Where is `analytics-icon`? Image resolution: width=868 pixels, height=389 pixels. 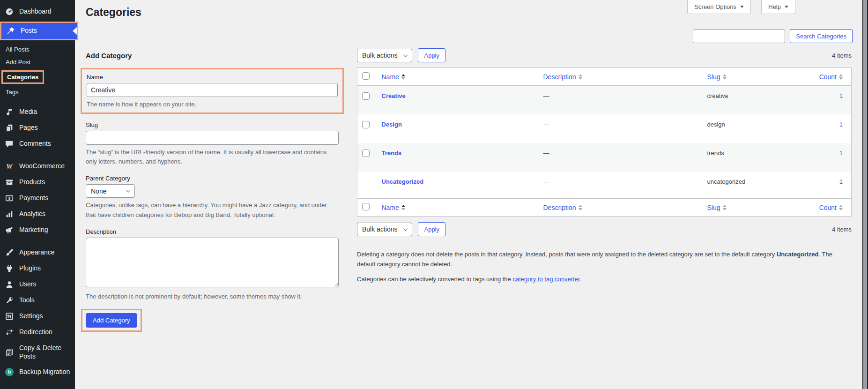 analytics-icon is located at coordinates (9, 214).